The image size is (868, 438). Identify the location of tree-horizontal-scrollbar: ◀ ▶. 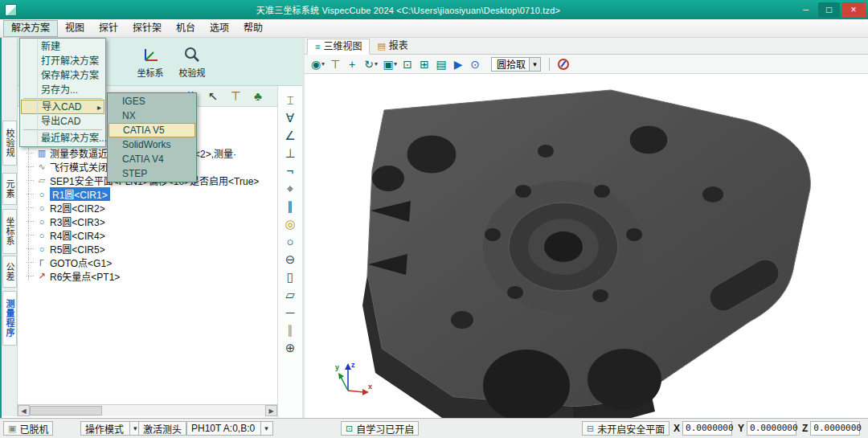
(148, 410).